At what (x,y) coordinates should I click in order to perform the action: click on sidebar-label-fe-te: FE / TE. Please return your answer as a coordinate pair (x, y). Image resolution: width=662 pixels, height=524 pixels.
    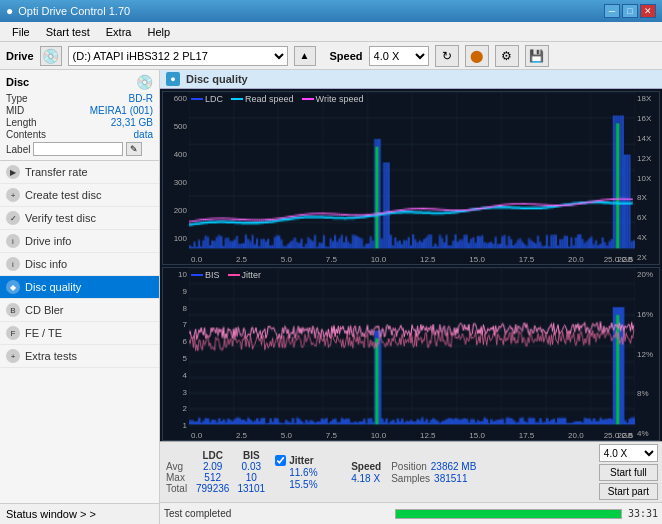
    Looking at the image, I should click on (44, 333).